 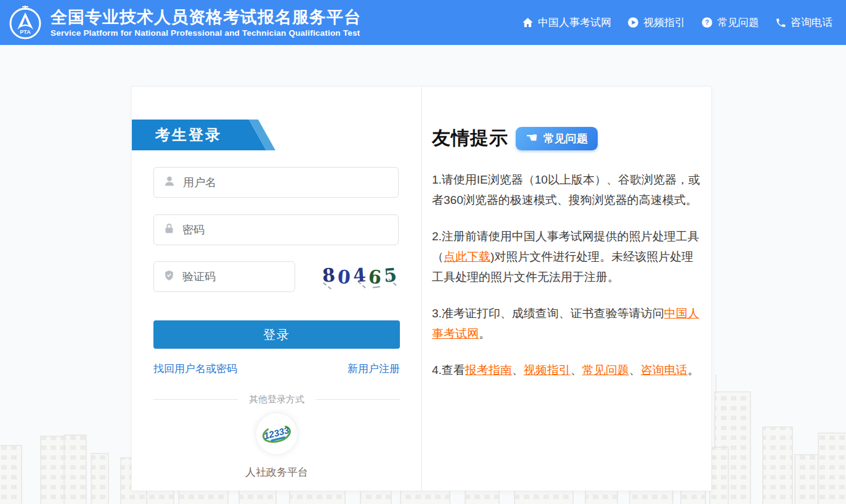 What do you see at coordinates (254, 277) in the screenshot?
I see `captcha-input` at bounding box center [254, 277].